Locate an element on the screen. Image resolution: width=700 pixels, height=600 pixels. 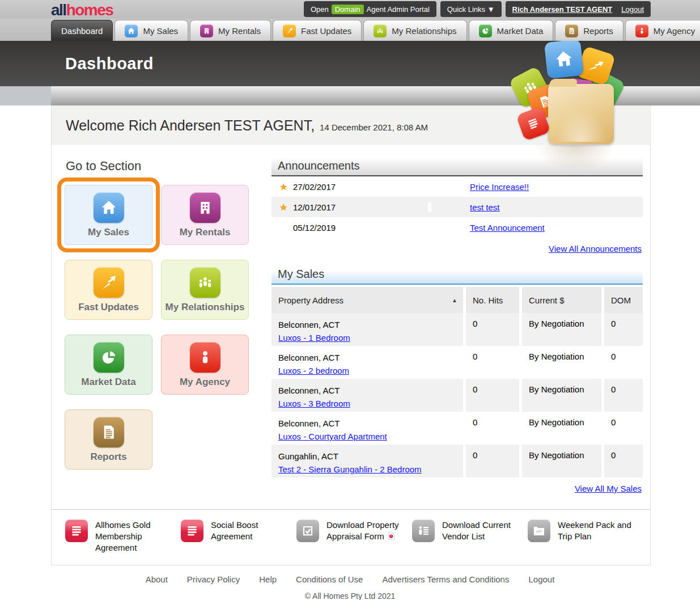
house-card-icon is located at coordinates (564, 59).